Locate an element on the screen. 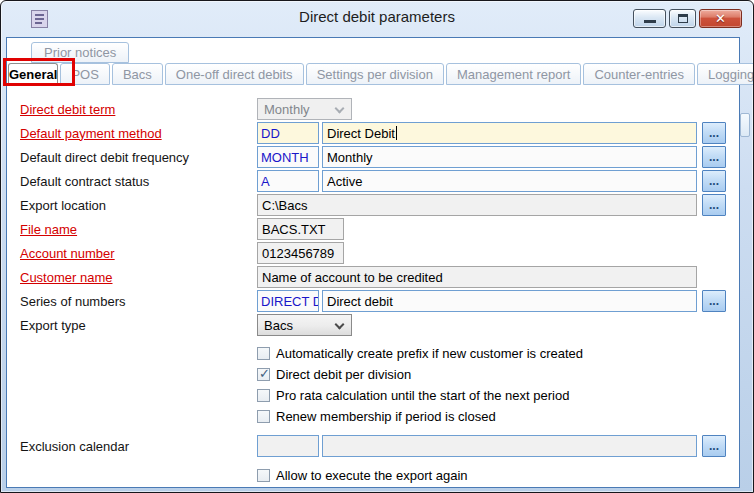 This screenshot has height=493, width=754. close-button: ✕ is located at coordinates (720, 18).